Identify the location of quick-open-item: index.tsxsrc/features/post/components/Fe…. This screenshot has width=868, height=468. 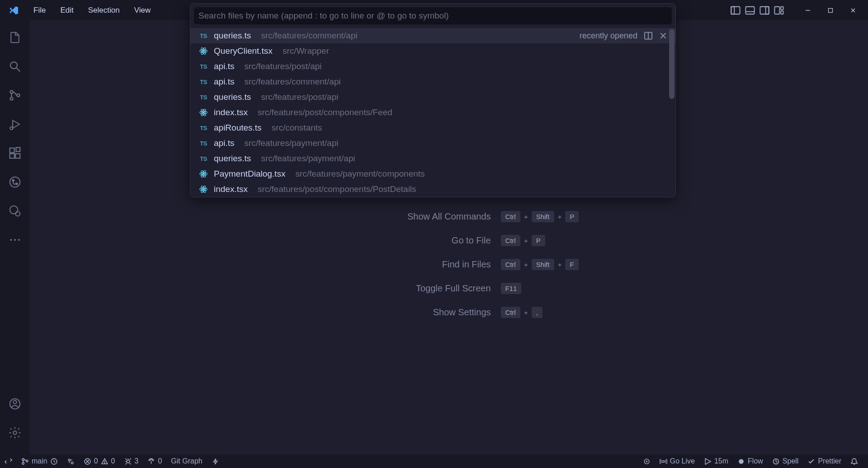
(433, 112).